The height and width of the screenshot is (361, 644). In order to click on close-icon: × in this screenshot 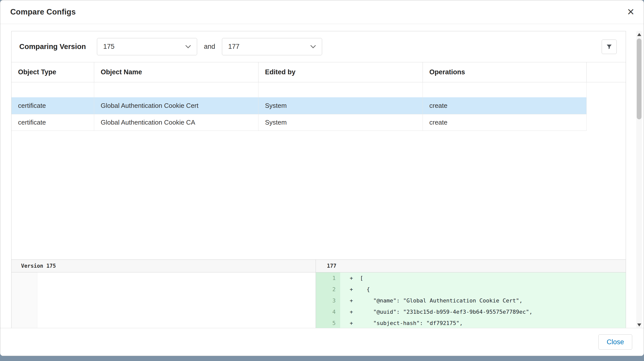, I will do `click(631, 12)`.